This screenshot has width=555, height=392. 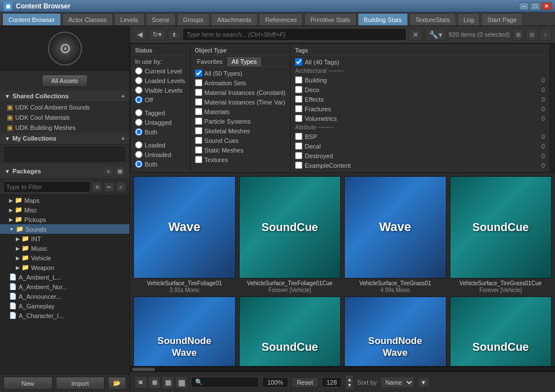 What do you see at coordinates (64, 139) in the screenshot?
I see `my-collections-header: ▼ My Collections +` at bounding box center [64, 139].